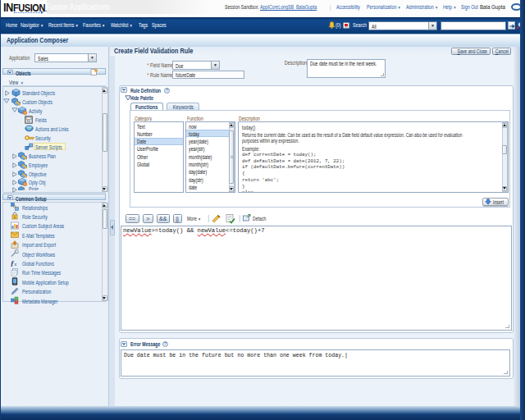 The image size is (525, 420). Describe the element at coordinates (15, 264) in the screenshot. I see `svg-text: x` at that location.